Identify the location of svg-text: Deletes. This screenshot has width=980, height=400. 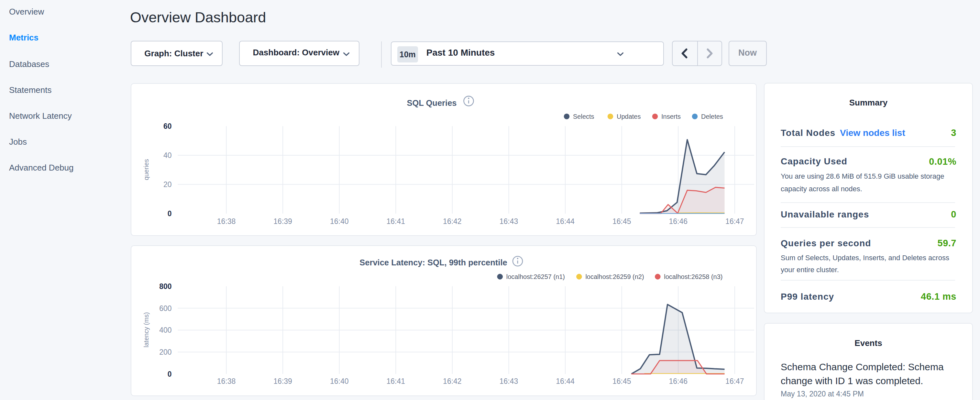
(712, 116).